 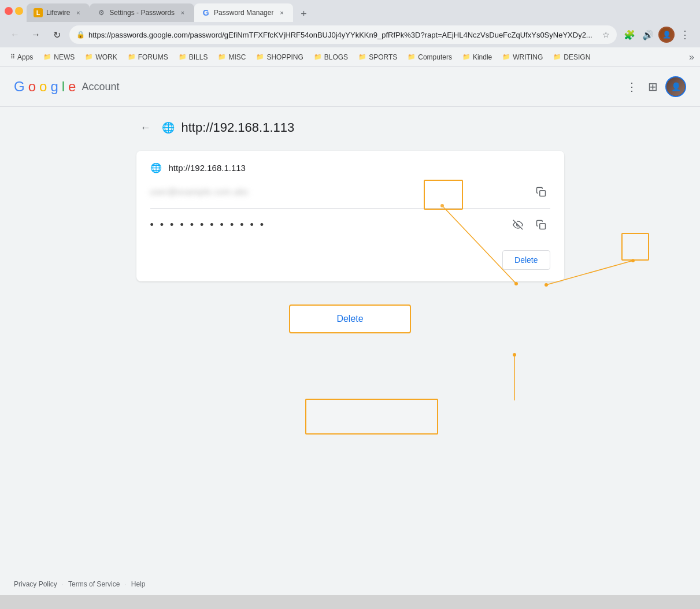 What do you see at coordinates (193, 57) in the screenshot?
I see `bookmark-bills: 📁 BILLS` at bounding box center [193, 57].